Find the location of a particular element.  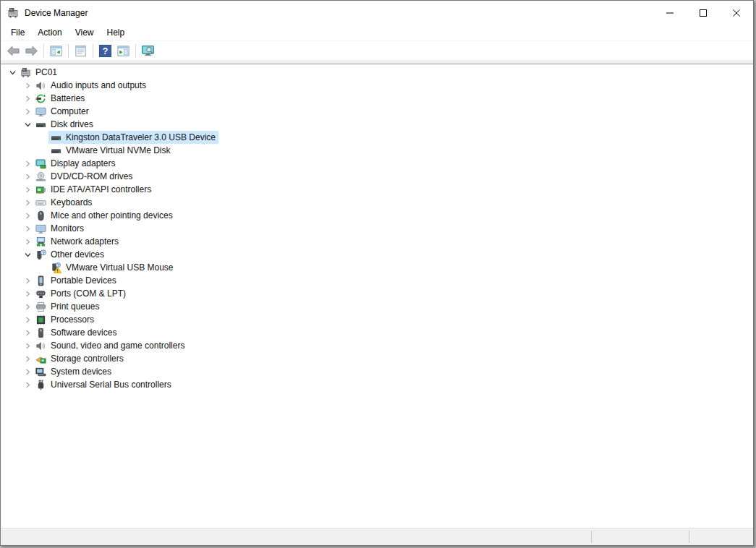

tree-item-hit-area: Universal Serial Bus controllers is located at coordinates (104, 385).